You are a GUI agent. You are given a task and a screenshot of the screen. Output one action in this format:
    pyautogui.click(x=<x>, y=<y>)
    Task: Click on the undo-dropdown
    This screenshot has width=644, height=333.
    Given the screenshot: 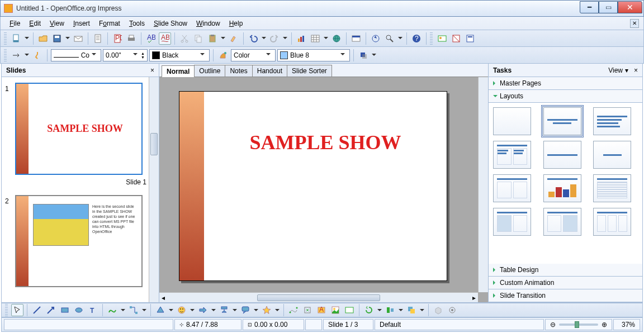 What is the action you would take?
    pyautogui.click(x=264, y=39)
    